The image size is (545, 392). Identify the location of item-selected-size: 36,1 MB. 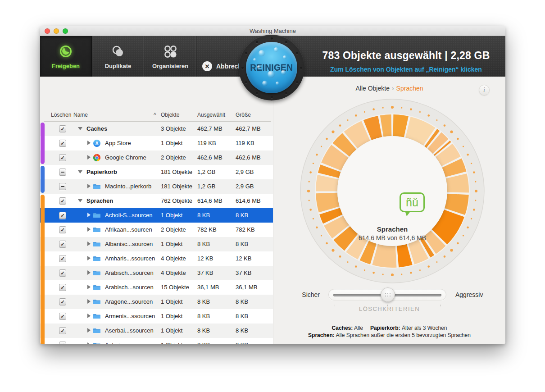
(208, 287).